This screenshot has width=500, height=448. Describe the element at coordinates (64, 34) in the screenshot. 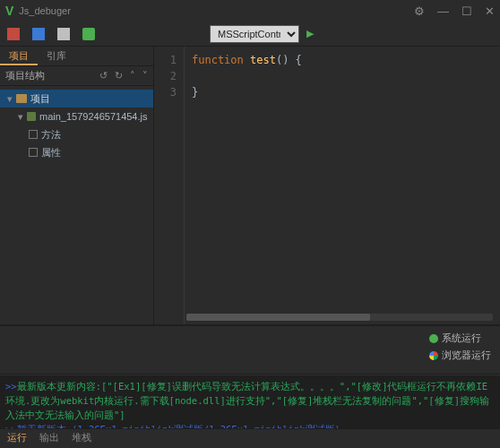

I see `save-icon` at that location.